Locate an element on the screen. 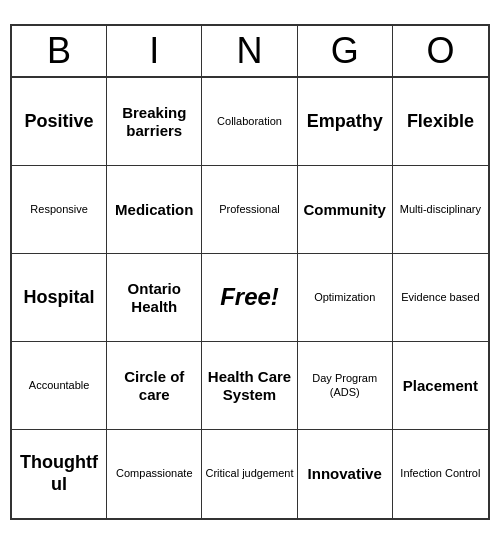  cell-r1-c3: Community is located at coordinates (346, 210).